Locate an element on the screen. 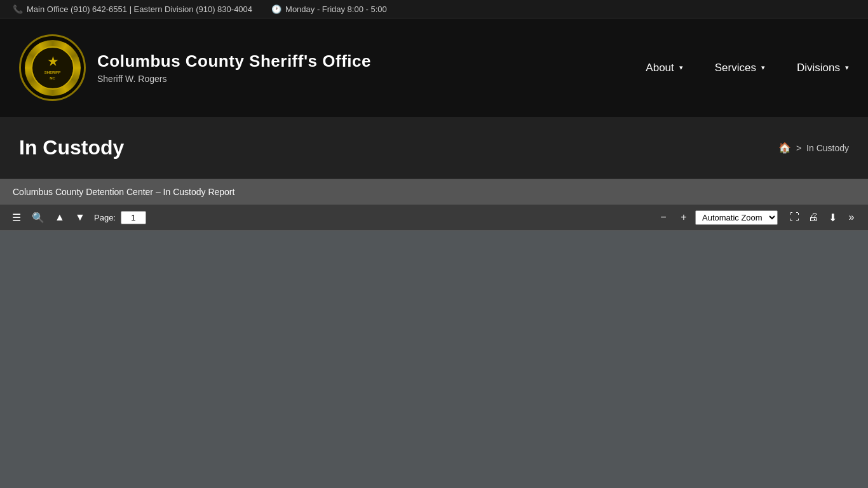  fullscreen-button: ⛶ is located at coordinates (794, 217).